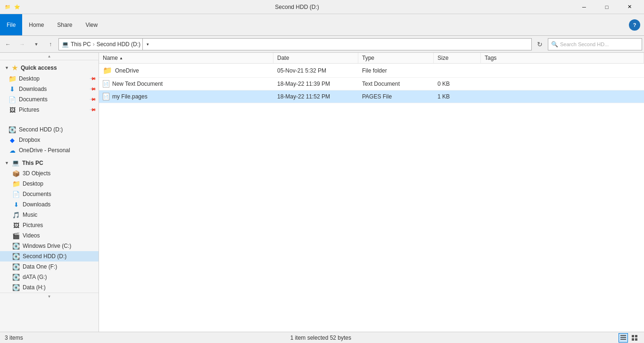  What do you see at coordinates (457, 58) in the screenshot?
I see `column-header-size: Size` at bounding box center [457, 58].